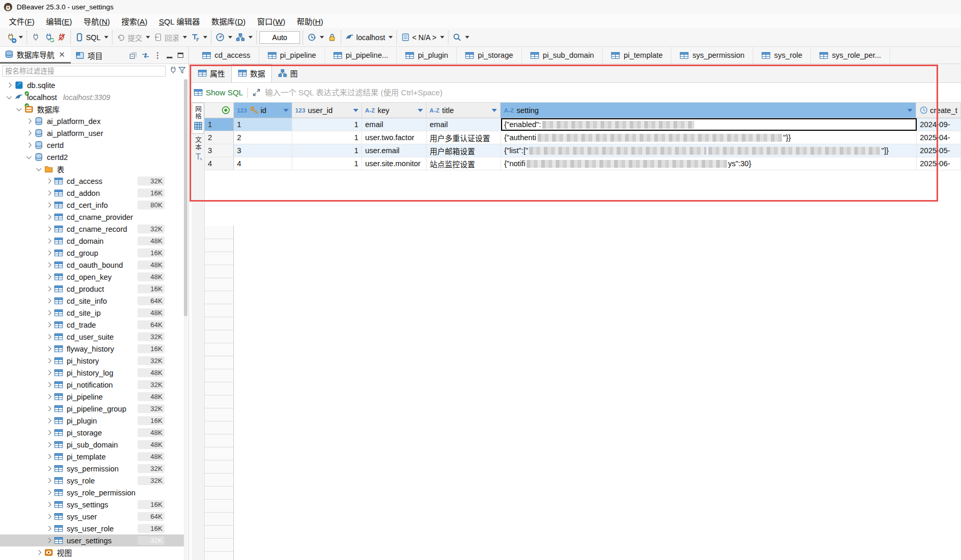  I want to click on cell-id: 2, so click(263, 138).